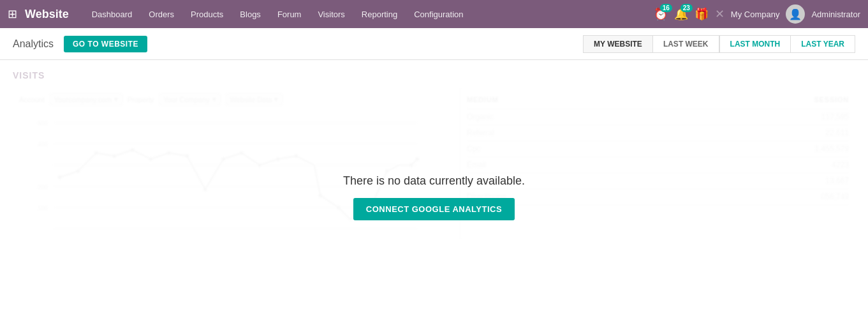  Describe the element at coordinates (439, 14) in the screenshot. I see `nav-item-configuration: Configuration` at that location.